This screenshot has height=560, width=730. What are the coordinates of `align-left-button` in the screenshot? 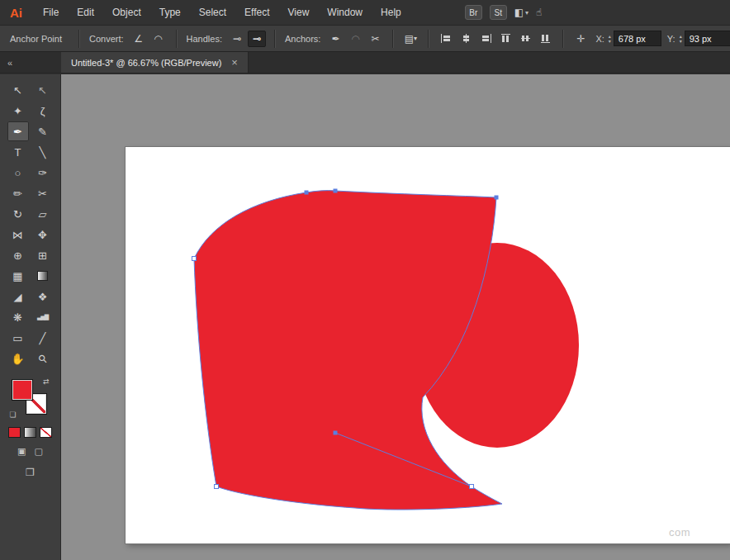 It's located at (446, 39).